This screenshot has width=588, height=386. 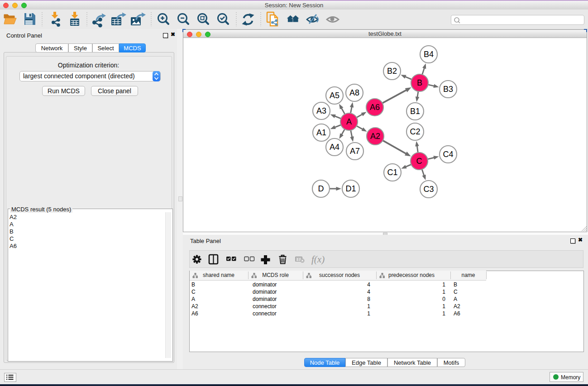 I want to click on svg-text: C1, so click(x=392, y=172).